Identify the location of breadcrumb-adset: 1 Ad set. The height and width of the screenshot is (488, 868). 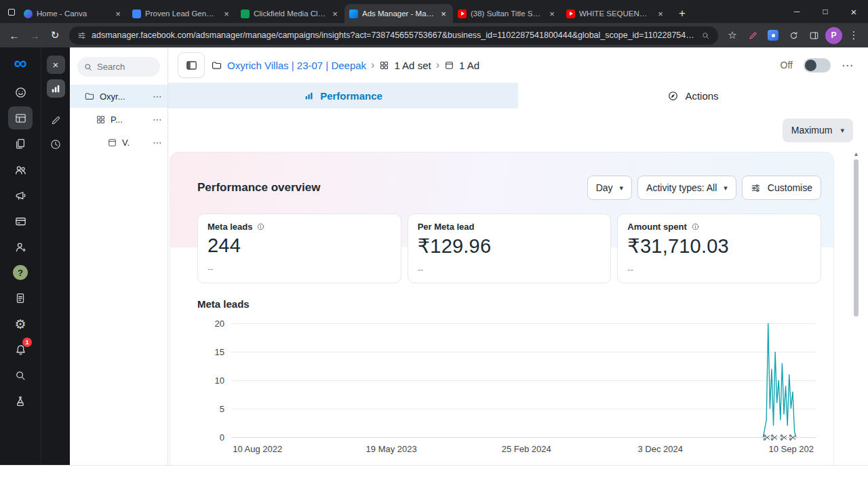
(412, 65).